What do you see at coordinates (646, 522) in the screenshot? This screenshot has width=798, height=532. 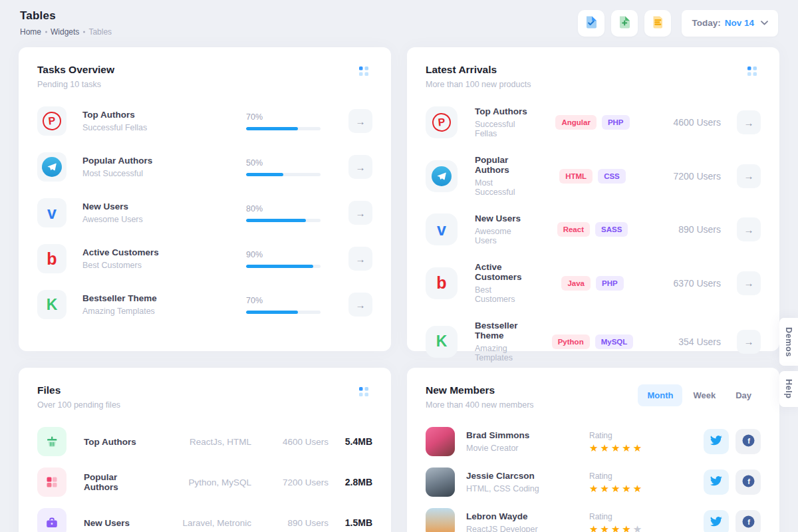 I see `member-rating: Rating ★★★★★` at bounding box center [646, 522].